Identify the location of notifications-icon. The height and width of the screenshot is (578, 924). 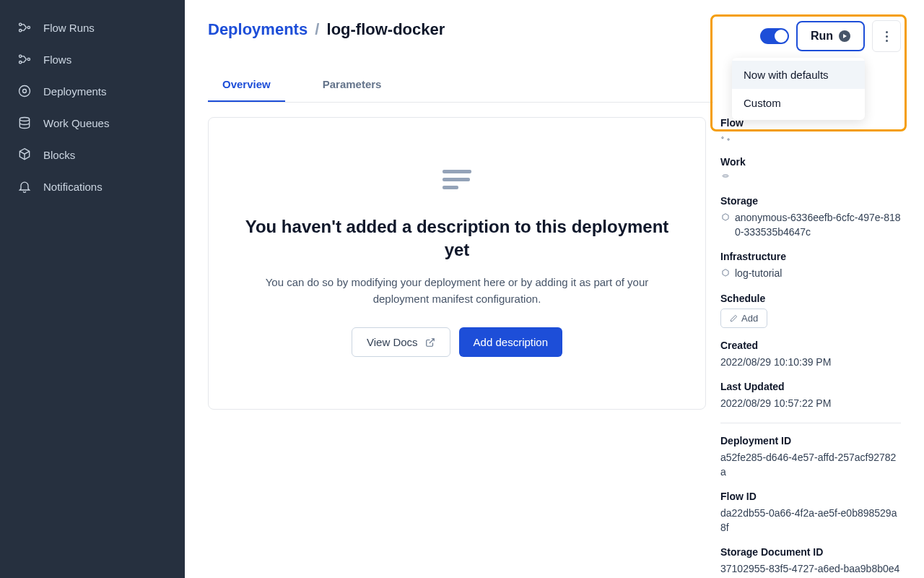
(25, 186).